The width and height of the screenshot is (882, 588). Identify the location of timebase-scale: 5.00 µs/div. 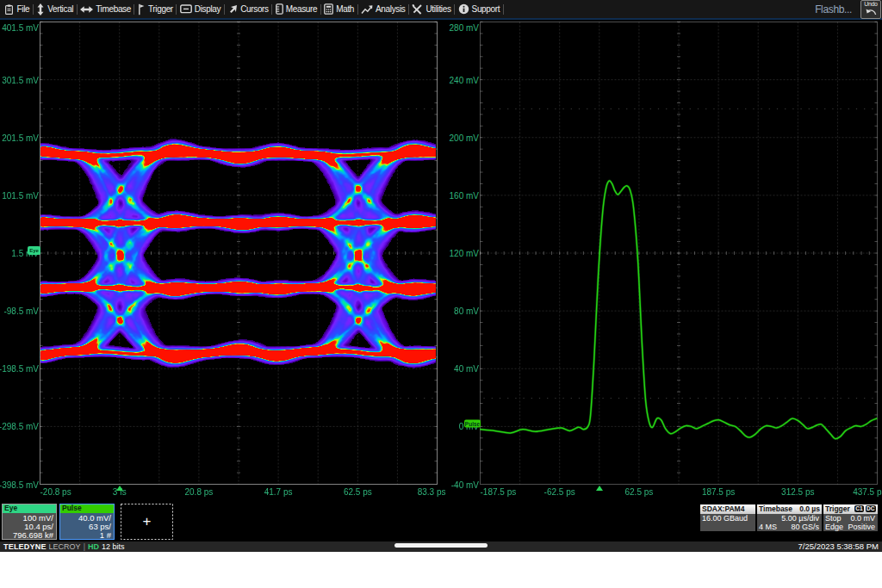
(800, 518).